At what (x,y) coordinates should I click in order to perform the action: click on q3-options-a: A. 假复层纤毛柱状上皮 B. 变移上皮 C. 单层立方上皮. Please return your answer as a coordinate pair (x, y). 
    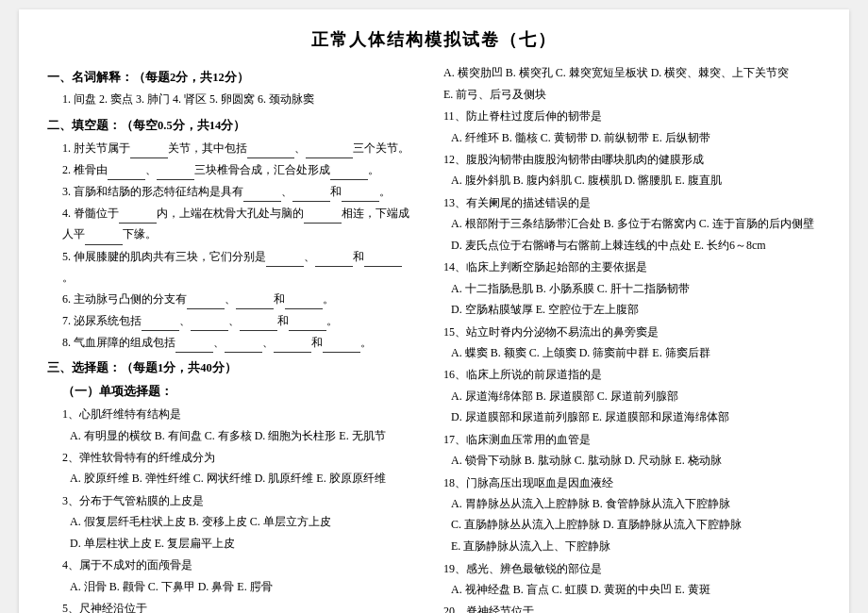
    Looking at the image, I should click on (240, 522).